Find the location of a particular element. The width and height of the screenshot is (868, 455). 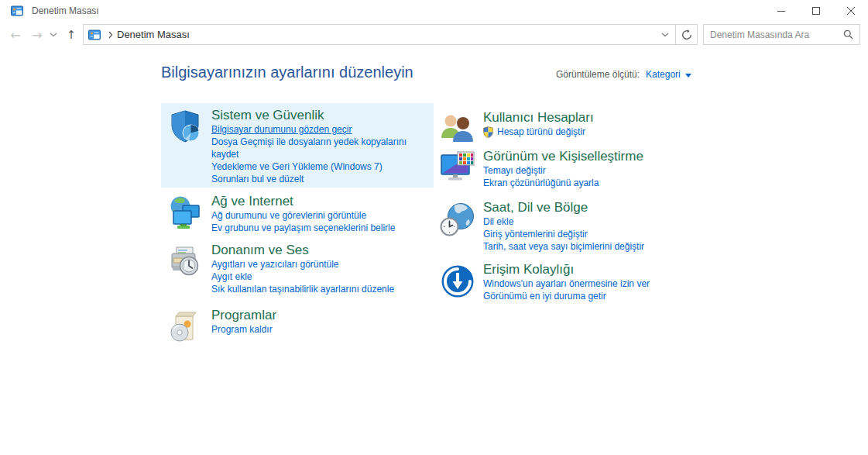

view-by-dropdown: Kategori is located at coordinates (669, 74).